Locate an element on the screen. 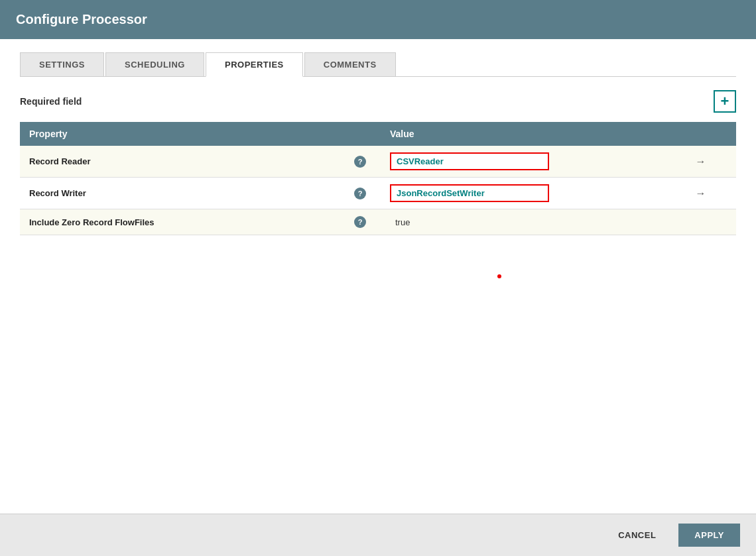  property-value-record-reader: CSVReader is located at coordinates (523, 162).